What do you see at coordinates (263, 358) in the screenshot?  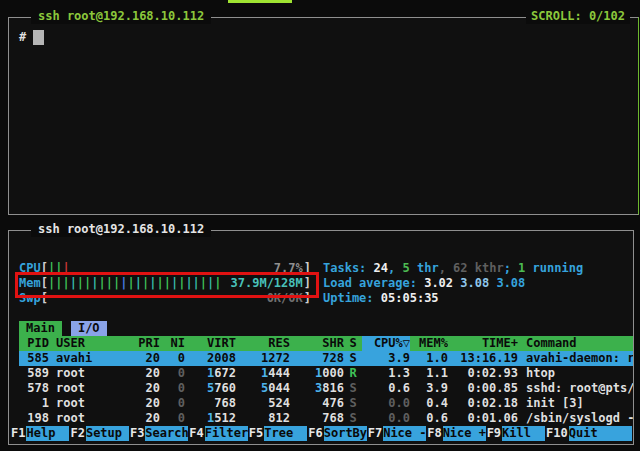 I see `cell-res: 1272` at bounding box center [263, 358].